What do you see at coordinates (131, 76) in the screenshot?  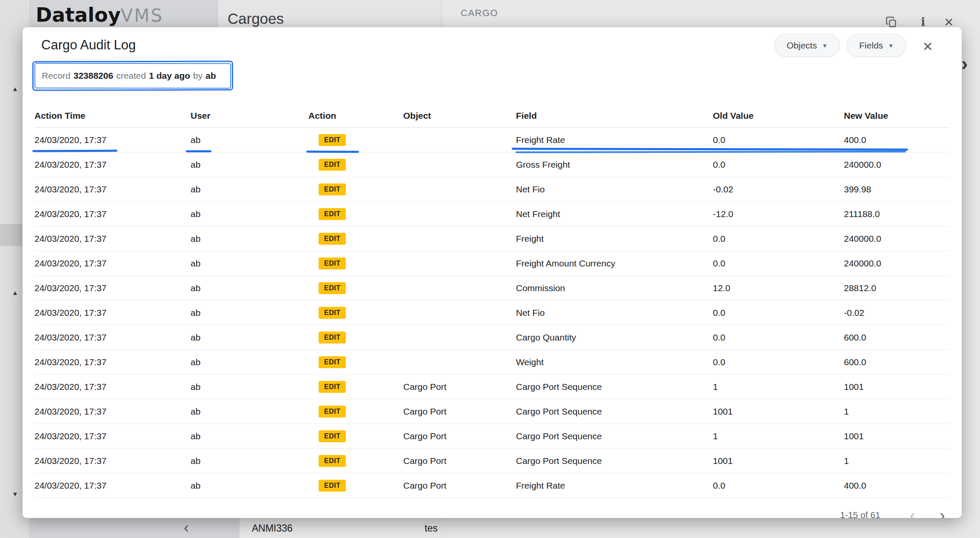 I see `record-created-word: created` at bounding box center [131, 76].